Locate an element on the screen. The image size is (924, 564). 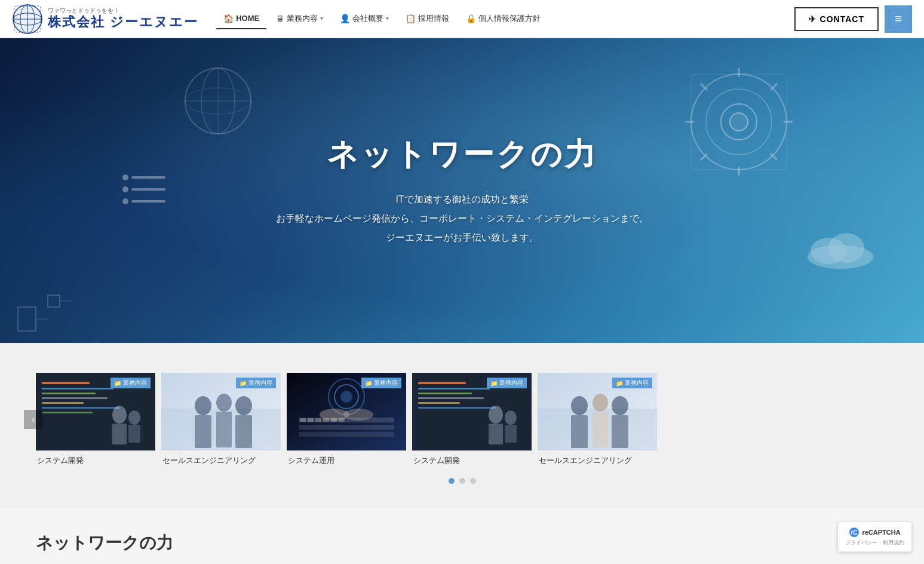
list-decoration is located at coordinates (143, 191).